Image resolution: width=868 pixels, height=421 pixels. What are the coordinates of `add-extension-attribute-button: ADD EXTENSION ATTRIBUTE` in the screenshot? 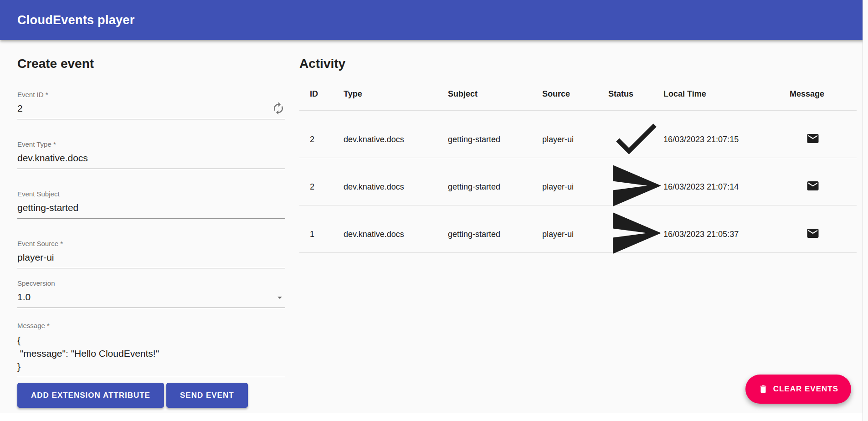 It's located at (91, 395).